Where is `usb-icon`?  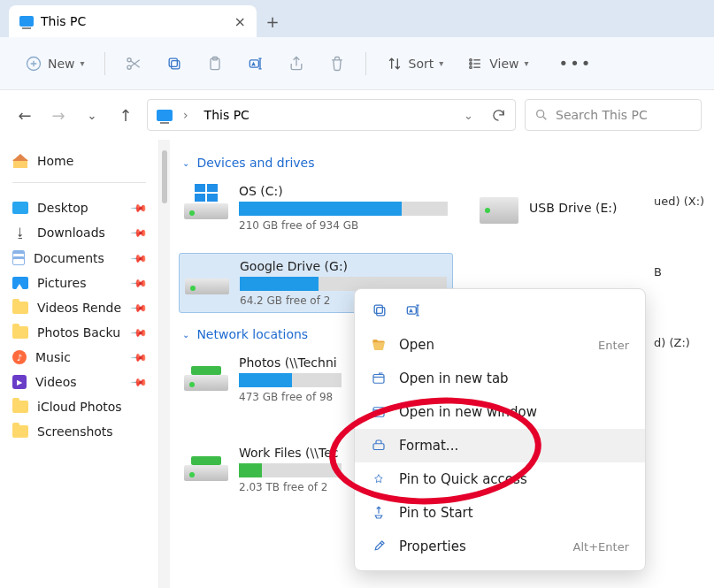 usb-icon is located at coordinates (499, 210).